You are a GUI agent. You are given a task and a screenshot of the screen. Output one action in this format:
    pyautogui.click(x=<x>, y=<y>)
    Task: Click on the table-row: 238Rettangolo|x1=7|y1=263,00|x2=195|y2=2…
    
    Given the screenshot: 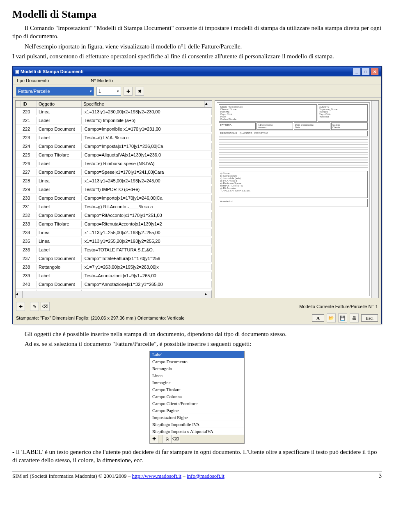 What is the action you would take?
    pyautogui.click(x=114, y=267)
    